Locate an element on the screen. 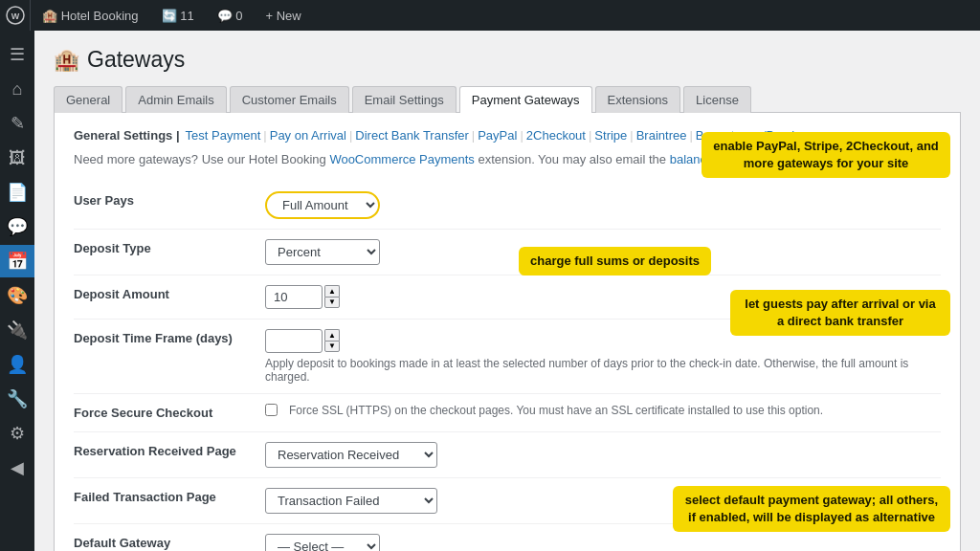  sidebar-collapse: ◀ is located at coordinates (17, 468).